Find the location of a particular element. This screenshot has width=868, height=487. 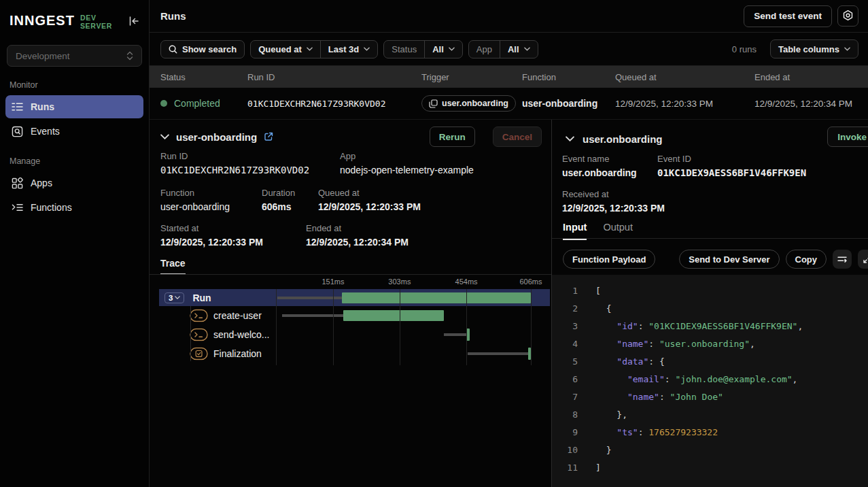

trace-tick-label: 151ms is located at coordinates (333, 282).